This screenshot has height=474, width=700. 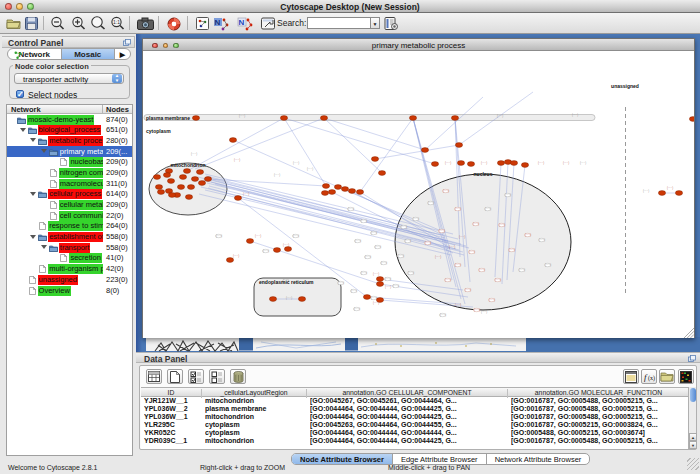 I want to click on import-attributes-file-button, so click(x=667, y=376).